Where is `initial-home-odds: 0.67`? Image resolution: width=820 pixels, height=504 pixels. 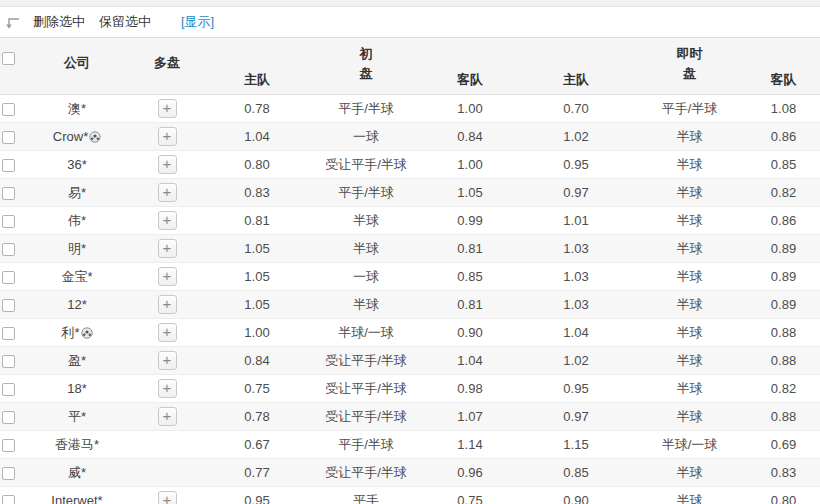 initial-home-odds: 0.67 is located at coordinates (257, 445).